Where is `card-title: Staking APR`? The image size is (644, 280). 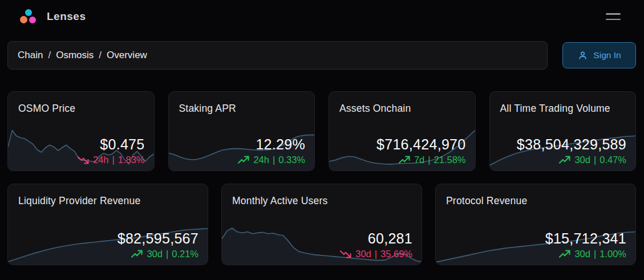
card-title: Staking APR is located at coordinates (242, 103).